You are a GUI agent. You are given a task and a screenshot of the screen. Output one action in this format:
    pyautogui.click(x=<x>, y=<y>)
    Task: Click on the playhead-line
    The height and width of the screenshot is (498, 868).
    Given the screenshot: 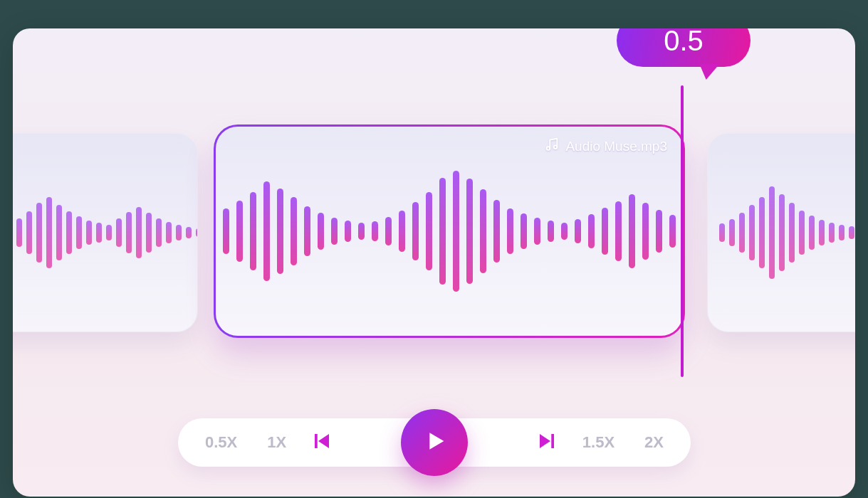 What is the action you would take?
    pyautogui.click(x=682, y=231)
    